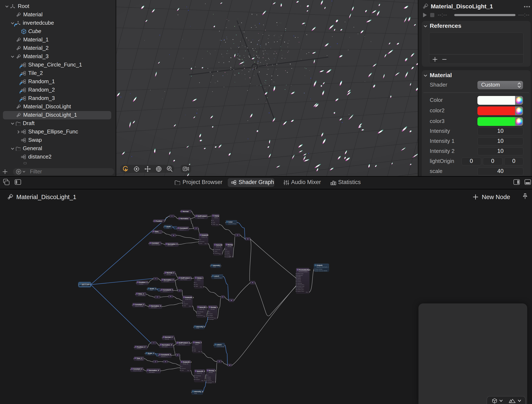 Image resolution: width=532 pixels, height=404 pixels. What do you see at coordinates (301, 285) in the screenshot?
I see `svg-text: Clearcoat Rou...` at bounding box center [301, 285].